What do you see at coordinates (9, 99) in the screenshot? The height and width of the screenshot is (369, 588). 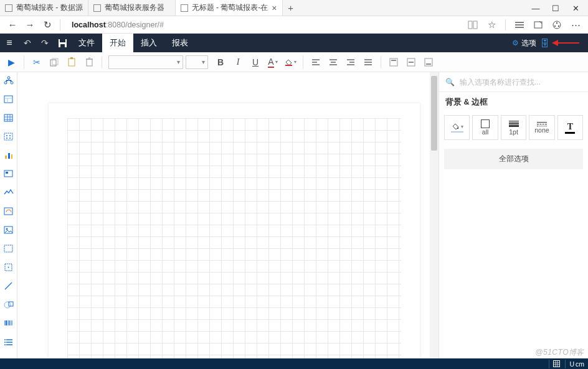 I see `component-form-icon` at bounding box center [9, 99].